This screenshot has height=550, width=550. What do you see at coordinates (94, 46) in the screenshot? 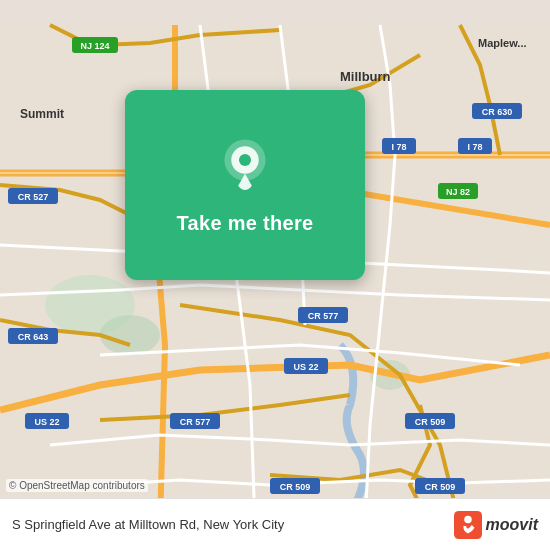
I see `svg-text: NJ 124` at bounding box center [94, 46].